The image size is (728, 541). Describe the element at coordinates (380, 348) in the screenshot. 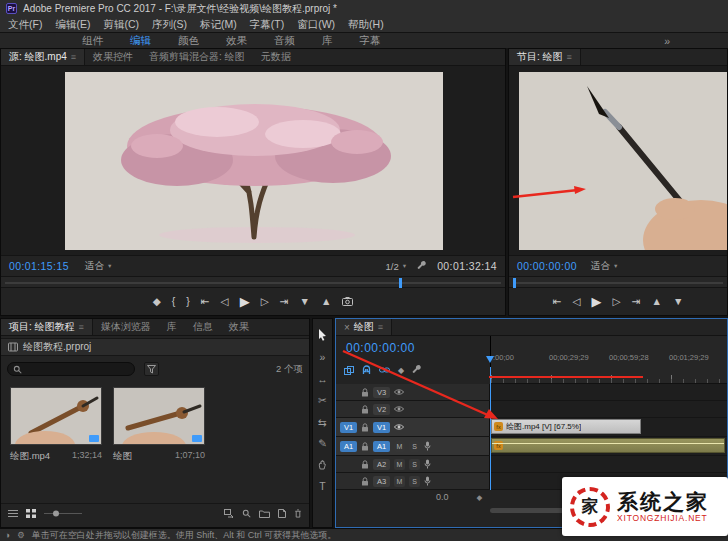

I see `timeline-current-timecode: 00:00:00:00` at that location.